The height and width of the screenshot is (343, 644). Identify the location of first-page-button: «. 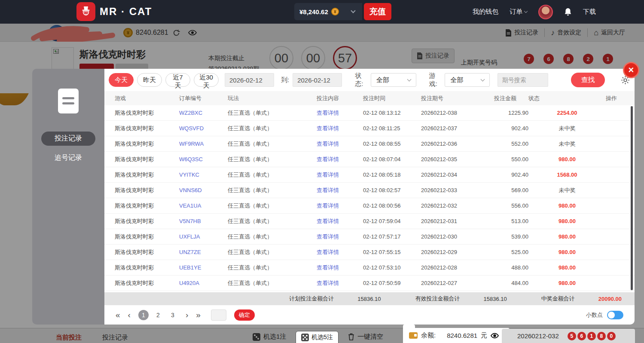
(118, 315).